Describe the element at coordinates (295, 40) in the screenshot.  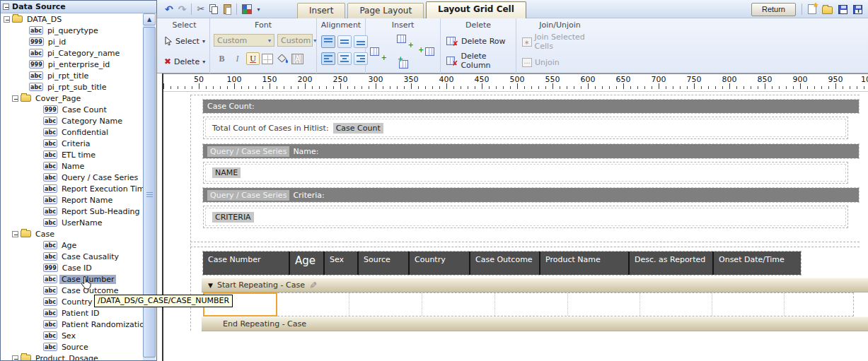
I see `font-size-select: Custom ▾` at that location.